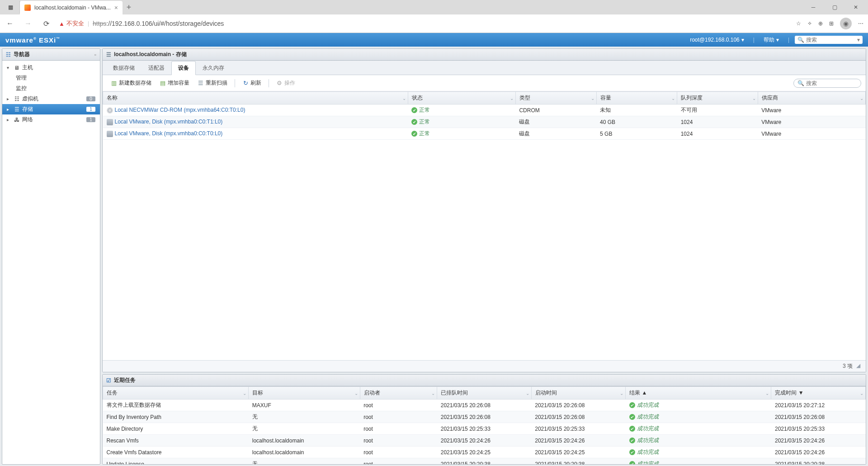  I want to click on actions-button: ⚙ 操作, so click(286, 83).